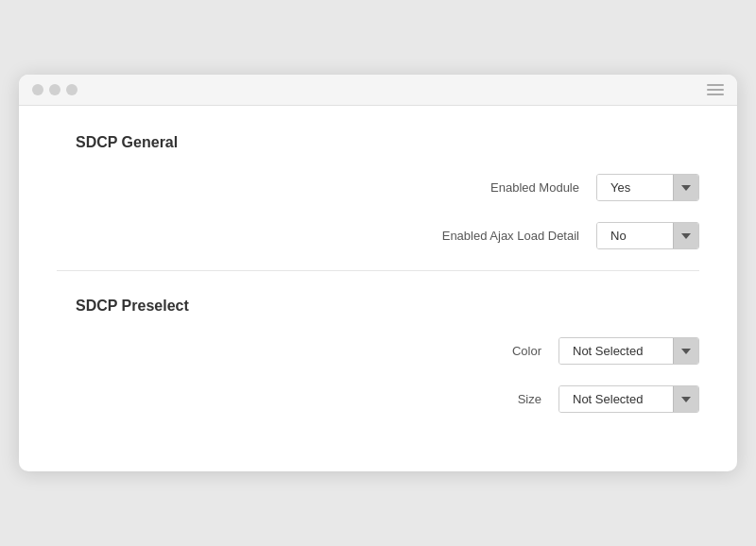 The height and width of the screenshot is (546, 756). I want to click on label-enabled-ajax: Enabled Ajax Load Detail, so click(510, 236).